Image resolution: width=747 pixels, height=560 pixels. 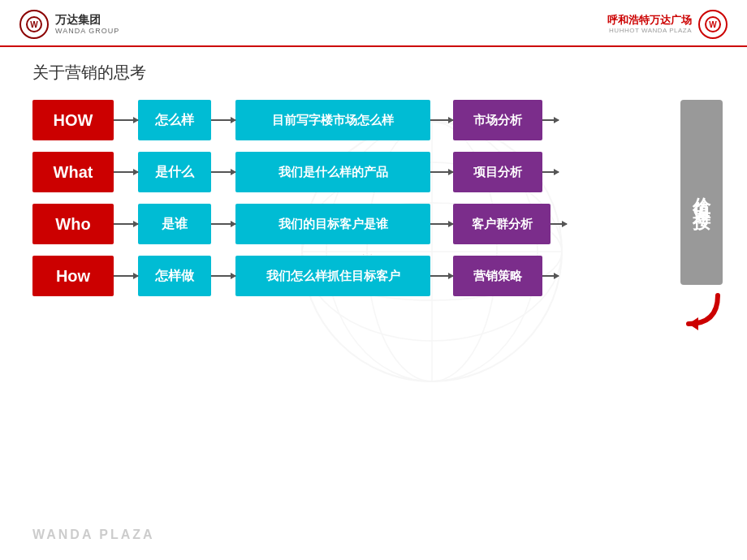 What do you see at coordinates (374, 24) in the screenshot?
I see `header: W 万达集团 WANDA GROUP 呼和浩特万达广场 HUHHOT WANDA…` at bounding box center [374, 24].